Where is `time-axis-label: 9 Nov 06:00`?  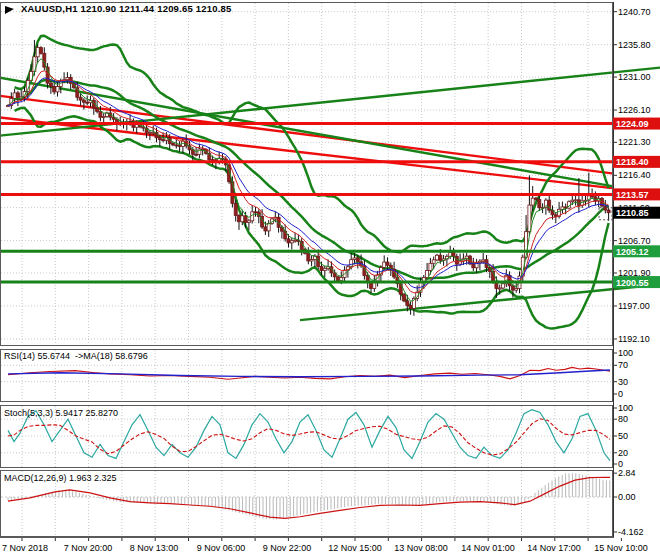 time-axis-label: 9 Nov 06:00 is located at coordinates (222, 548).